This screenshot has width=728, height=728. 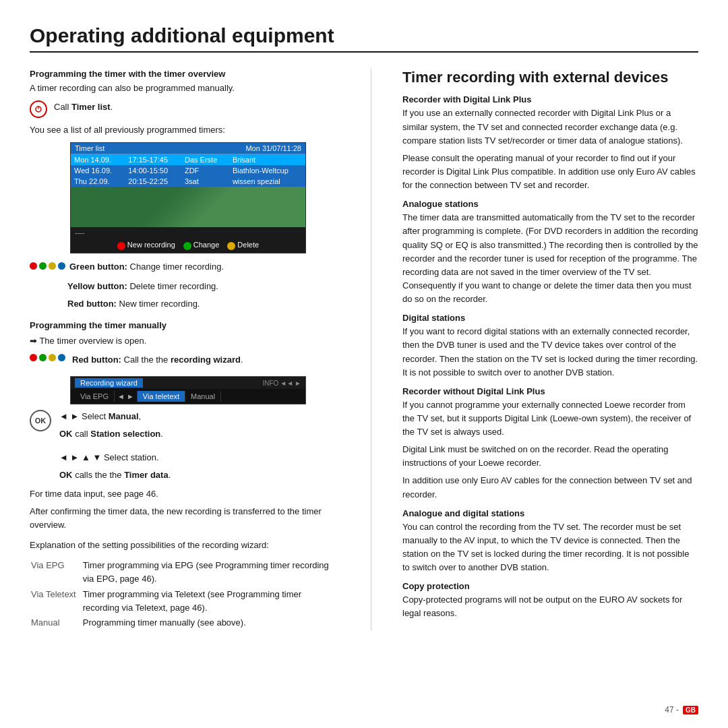 I want to click on red-button-recording-wizard: Red button: Call the the recording wizar…, so click(x=185, y=362).